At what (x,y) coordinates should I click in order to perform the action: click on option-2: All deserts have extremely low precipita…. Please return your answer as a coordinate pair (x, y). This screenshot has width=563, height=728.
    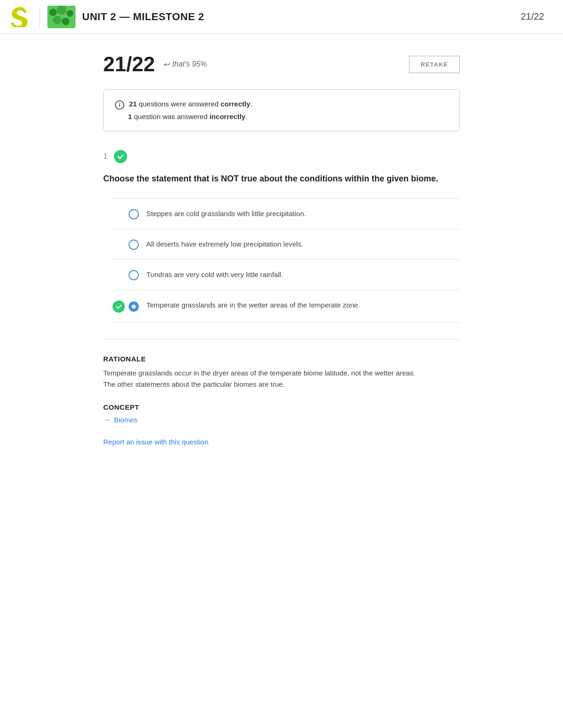
    Looking at the image, I should click on (286, 244).